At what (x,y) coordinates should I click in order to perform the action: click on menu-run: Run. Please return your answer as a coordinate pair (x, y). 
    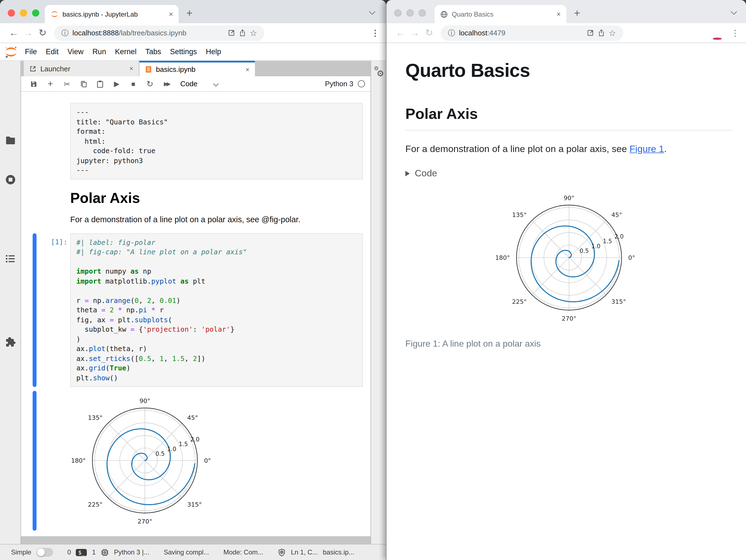
    Looking at the image, I should click on (99, 52).